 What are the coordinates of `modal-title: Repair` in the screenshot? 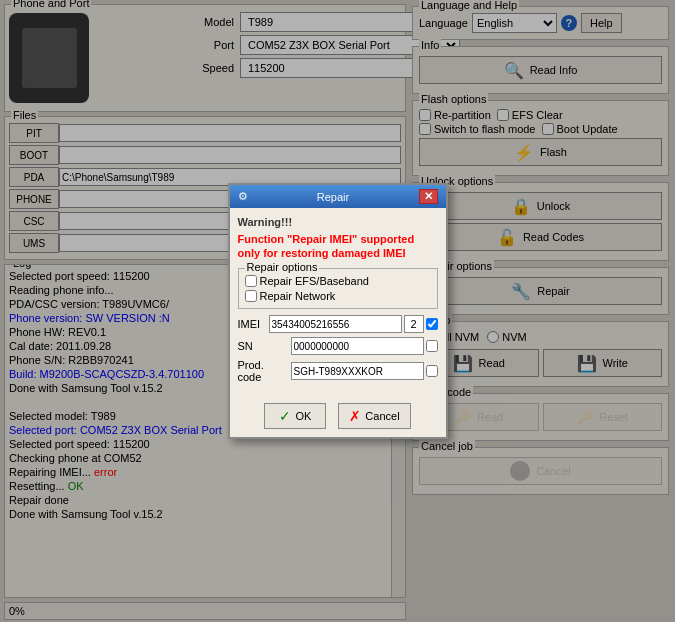 It's located at (333, 197).